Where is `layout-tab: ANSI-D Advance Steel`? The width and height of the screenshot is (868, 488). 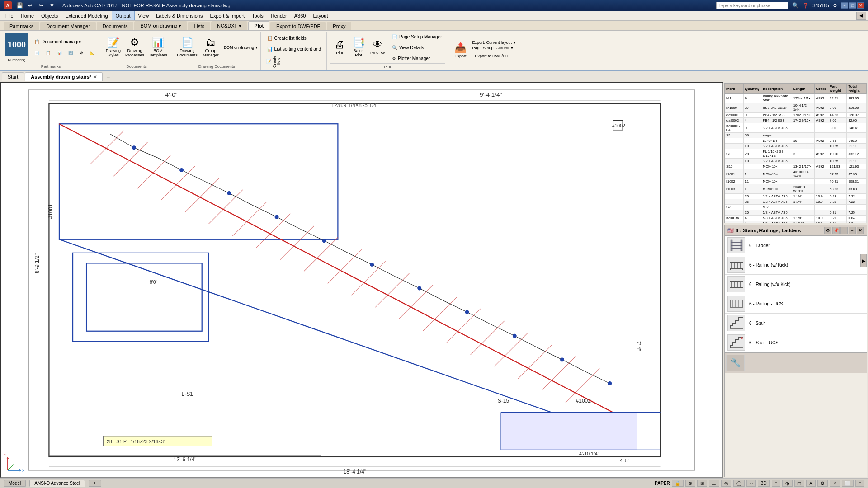 layout-tab: ANSI-D Advance Steel is located at coordinates (57, 483).